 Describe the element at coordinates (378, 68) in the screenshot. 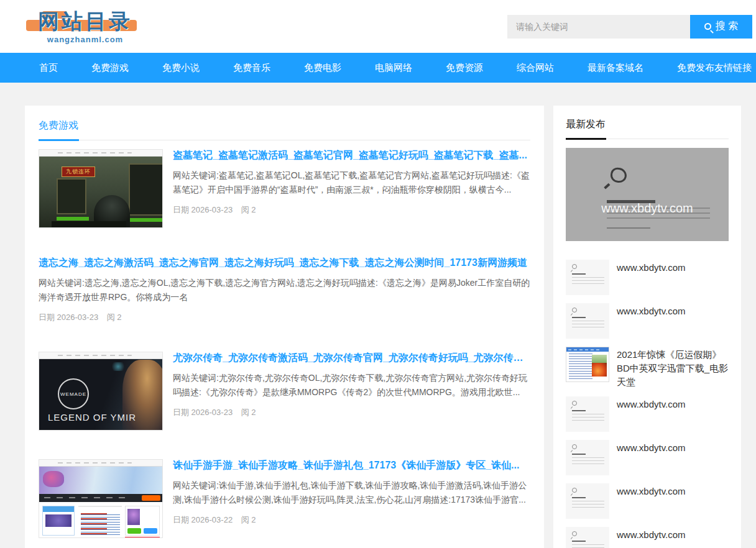

I see `main-nav: 首页 免费游戏 免费小说 免费音乐 免费电影 电脑网络 免费资源 综合网站 最新…` at that location.